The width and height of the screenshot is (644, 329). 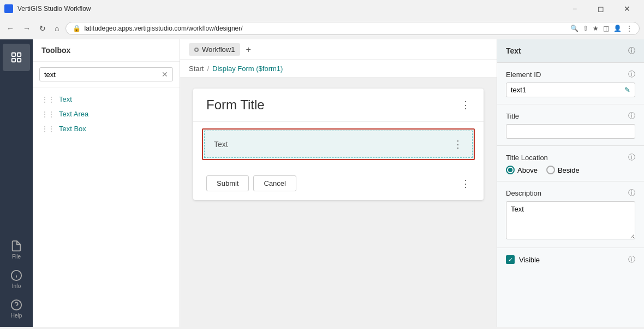 I want to click on submit-button: Submit, so click(x=228, y=184).